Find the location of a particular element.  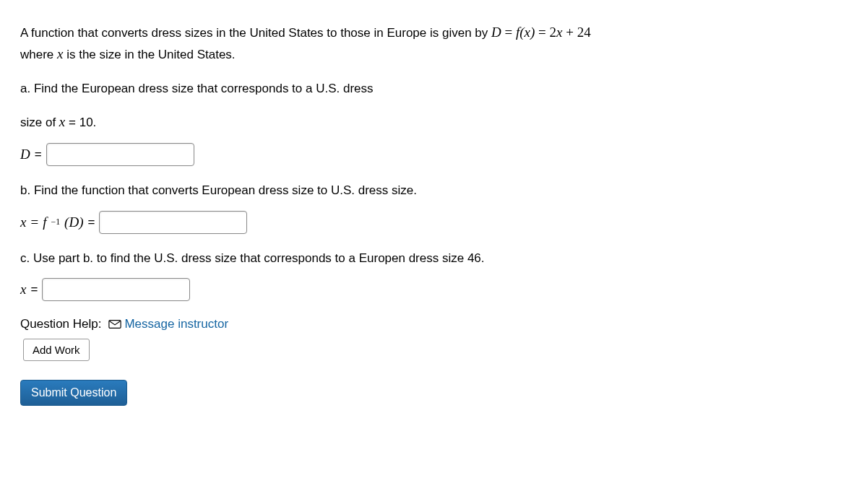

intro-text-2b: is the size in the United States. is located at coordinates (149, 55).